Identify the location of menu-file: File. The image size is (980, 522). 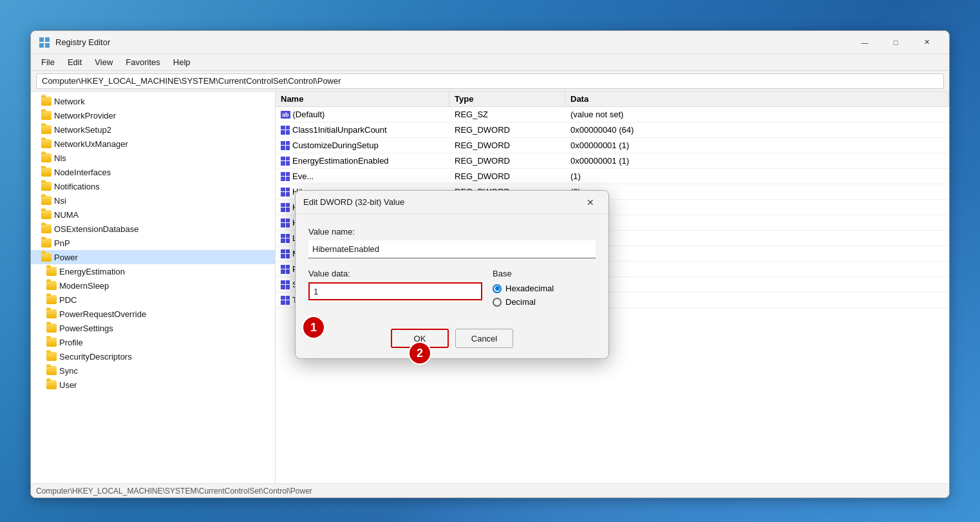
(48, 62).